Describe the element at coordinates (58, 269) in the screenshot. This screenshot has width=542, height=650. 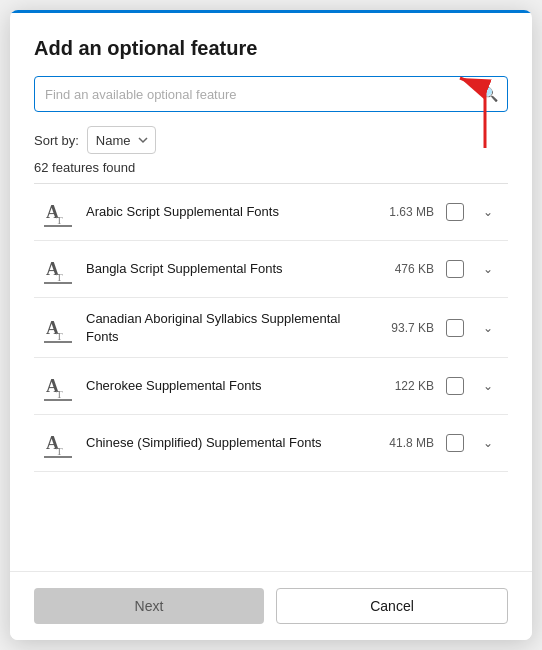
I see `font-icon-2: A T` at that location.